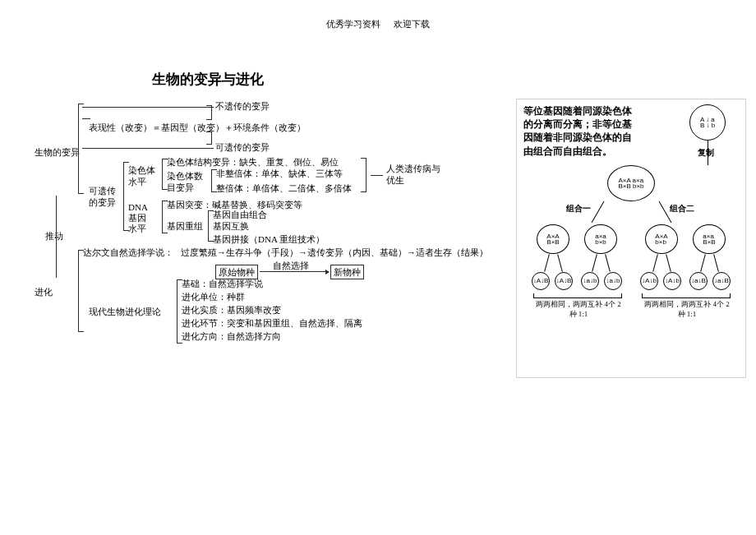 The height and width of the screenshot is (535, 756). Describe the element at coordinates (541, 281) in the screenshot. I see `sc1: ↓A↓B` at that location.